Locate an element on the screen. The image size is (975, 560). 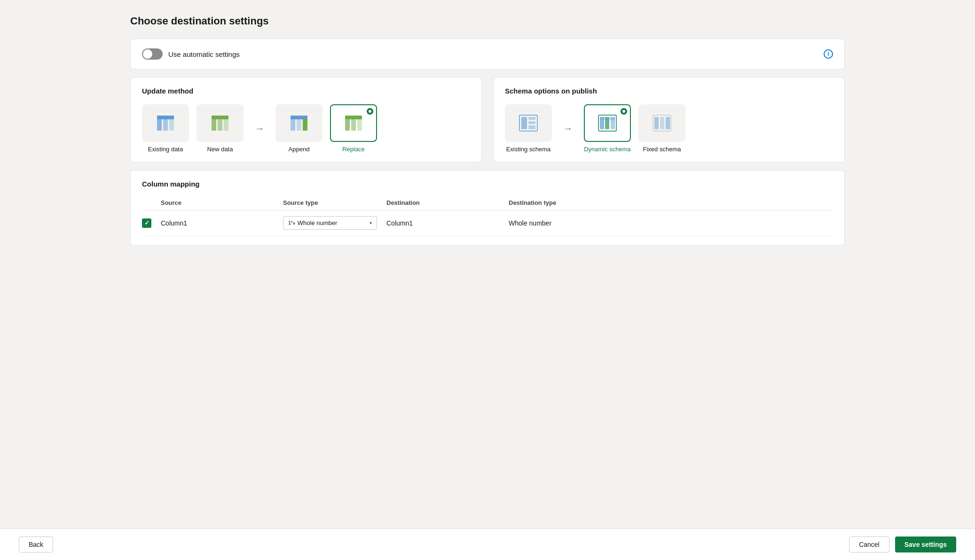
existing-data-label: Existing data is located at coordinates (165, 149).